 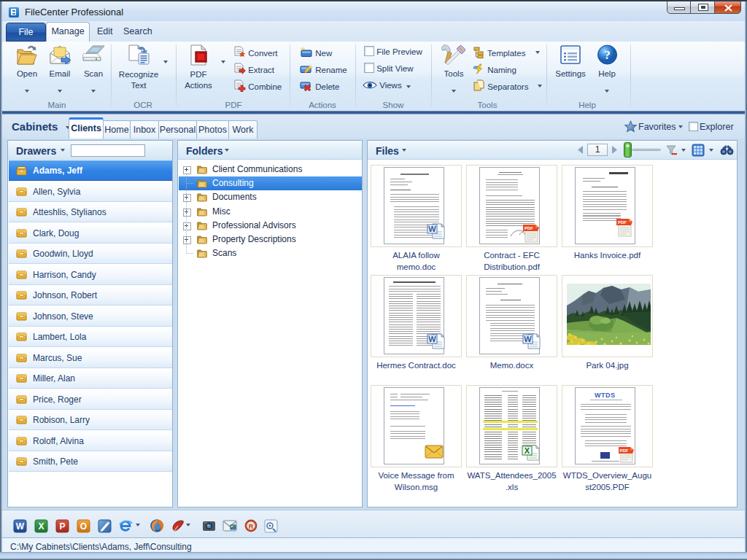 What do you see at coordinates (83, 526) in the screenshot?
I see `svg-text: O` at bounding box center [83, 526].